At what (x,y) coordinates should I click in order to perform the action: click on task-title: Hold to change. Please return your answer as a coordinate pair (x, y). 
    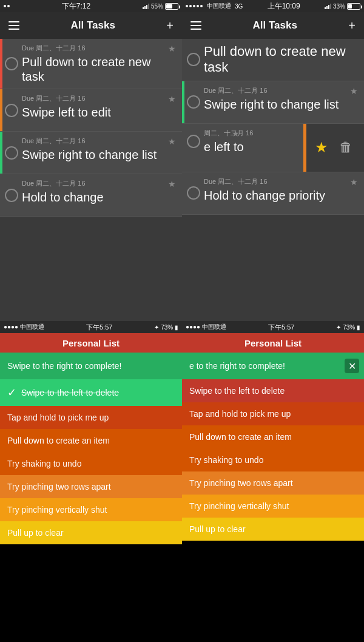
    Looking at the image, I should click on (98, 197).